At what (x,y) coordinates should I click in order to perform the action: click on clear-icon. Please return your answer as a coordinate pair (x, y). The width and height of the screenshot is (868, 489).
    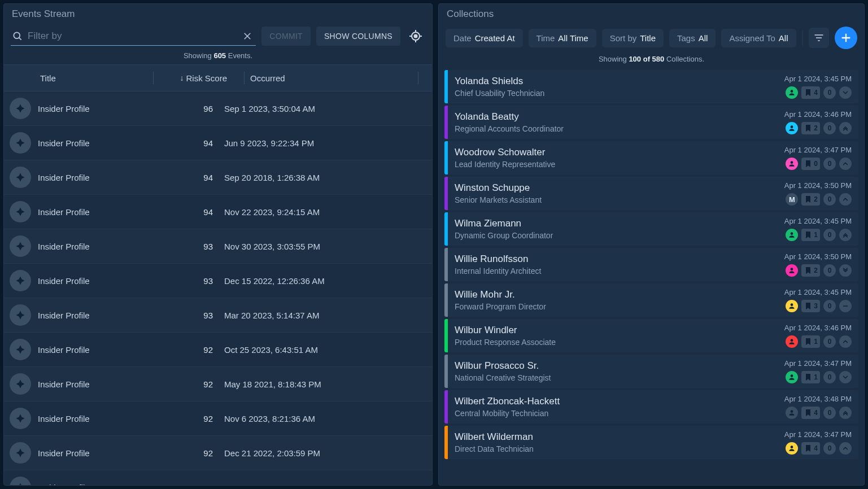
    Looking at the image, I should click on (248, 36).